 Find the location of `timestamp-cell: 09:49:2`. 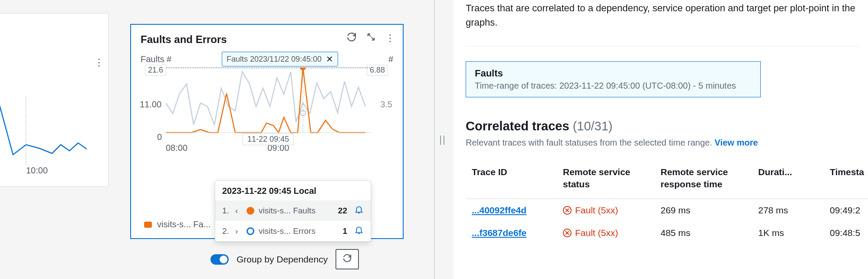

timestamp-cell: 09:49:2 is located at coordinates (846, 210).